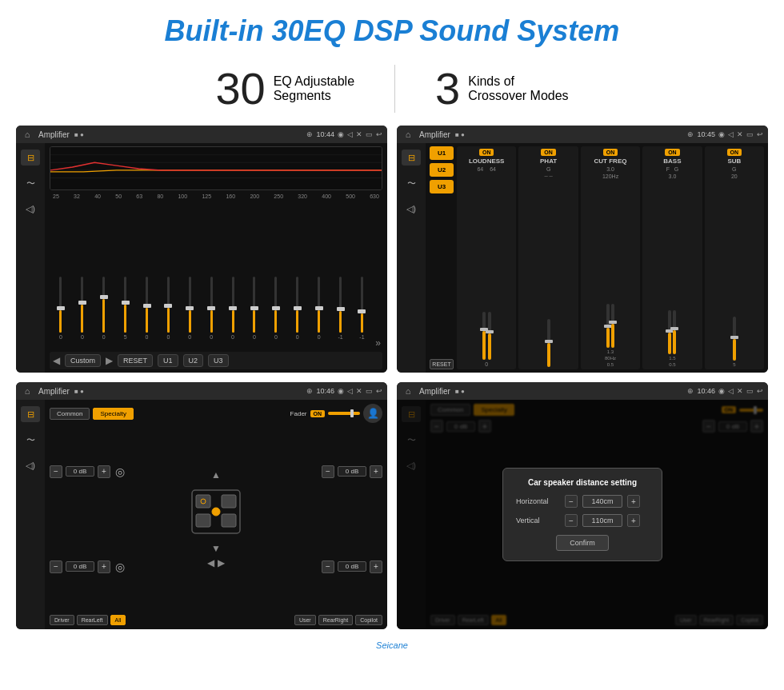  Describe the element at coordinates (56, 567) in the screenshot. I see `left-bottom-minus: −` at that location.